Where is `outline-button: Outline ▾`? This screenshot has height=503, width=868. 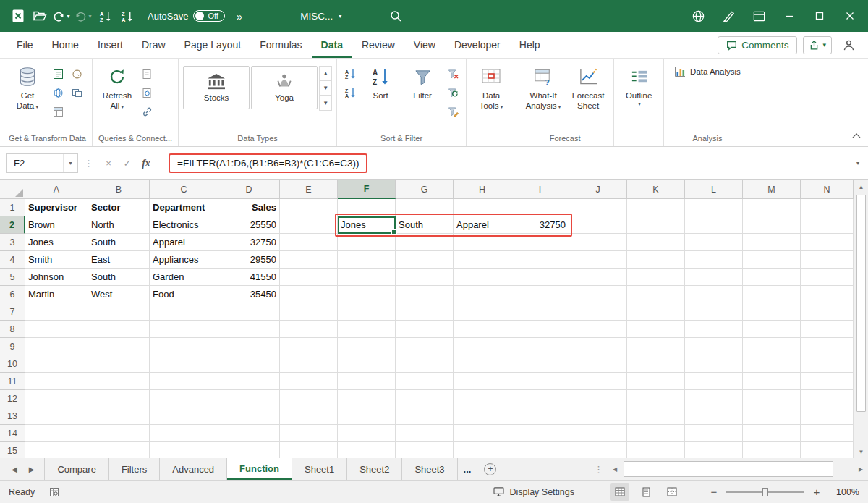
outline-button: Outline ▾ is located at coordinates (639, 85).